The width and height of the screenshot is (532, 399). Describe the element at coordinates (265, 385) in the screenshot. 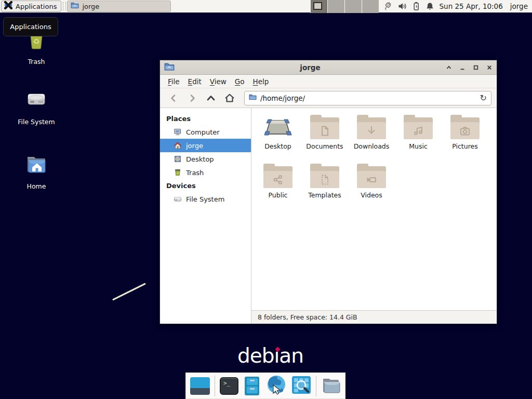

I see `dock-panel: >_` at that location.